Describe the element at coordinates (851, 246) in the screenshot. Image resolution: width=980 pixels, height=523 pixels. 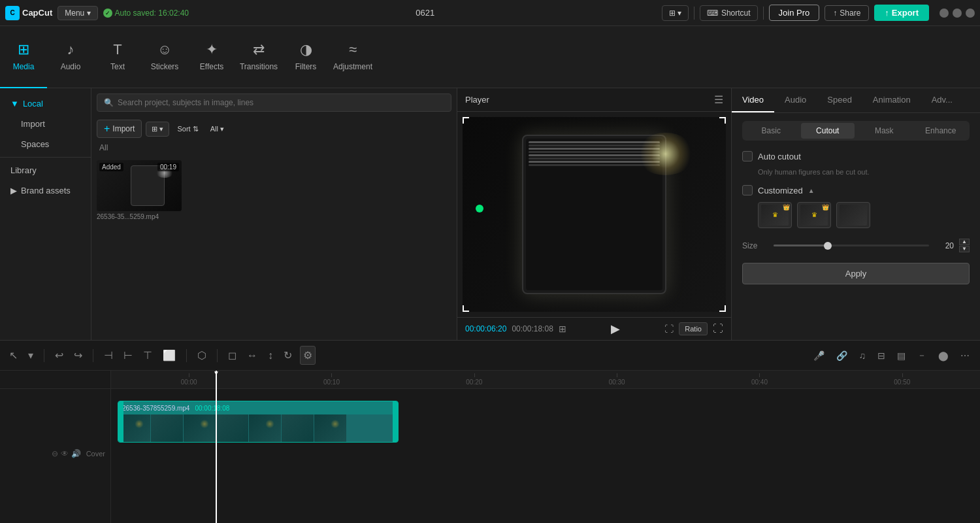
I see `size-slider` at that location.